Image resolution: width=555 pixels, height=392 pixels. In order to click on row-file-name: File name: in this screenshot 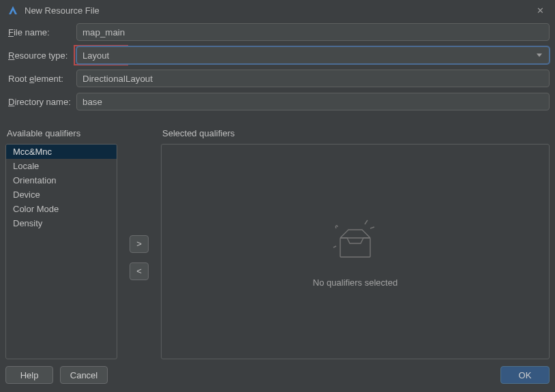, I will do `click(278, 32)`.